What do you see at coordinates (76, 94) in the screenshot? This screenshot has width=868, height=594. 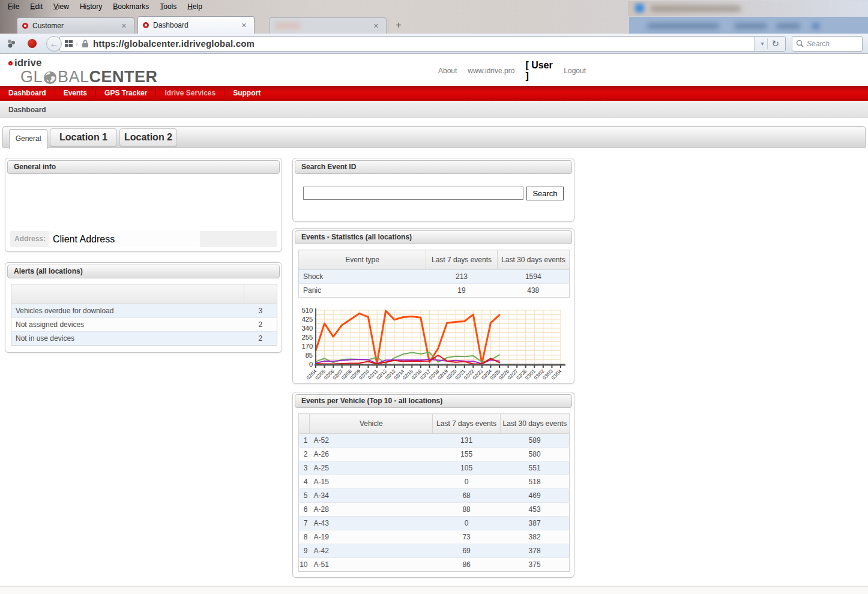 I see `nav-events: Events` at bounding box center [76, 94].